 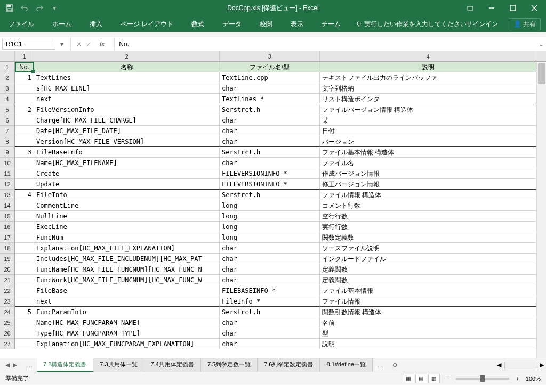 I want to click on row-header: 14, so click(x=7, y=206).